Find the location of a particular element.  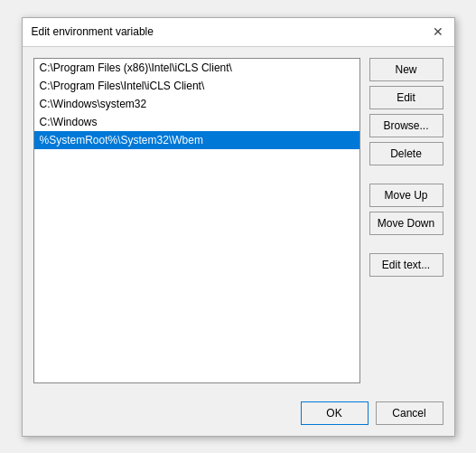

delete-button: Delete is located at coordinates (406, 154).